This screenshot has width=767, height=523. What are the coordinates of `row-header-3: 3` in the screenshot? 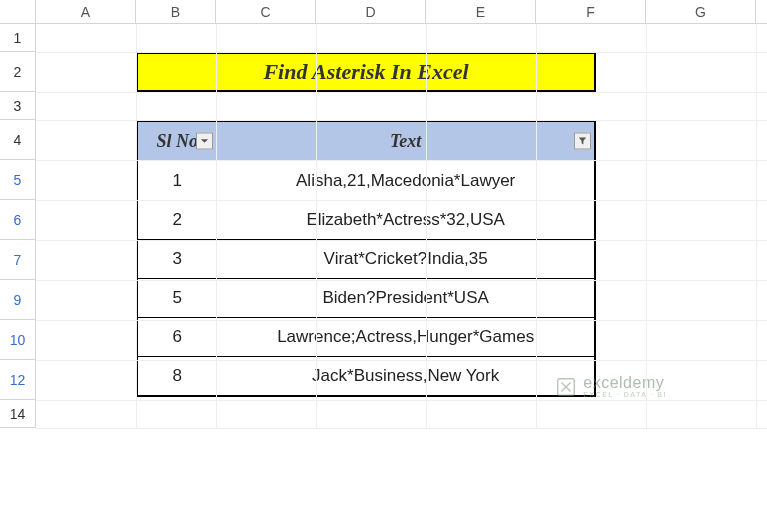 It's located at (18, 106).